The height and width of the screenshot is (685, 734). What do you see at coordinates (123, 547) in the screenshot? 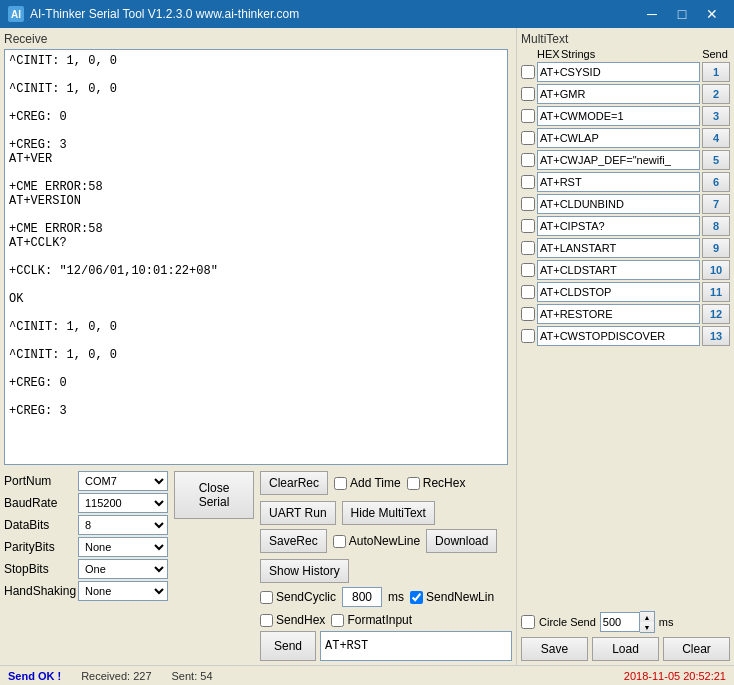
I see `paritybits-select: None` at bounding box center [123, 547].